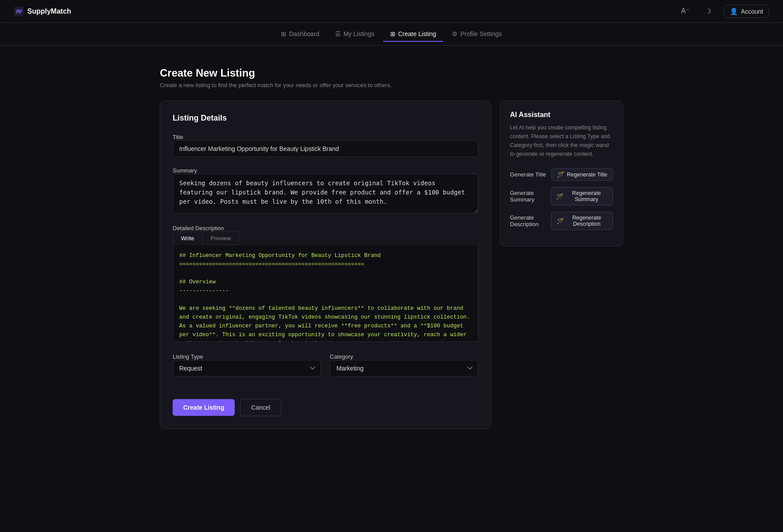 This screenshot has width=783, height=532. What do you see at coordinates (561, 174) in the screenshot?
I see `generate-title-row: Generate Title 🪄 Regenerate Title` at bounding box center [561, 174].